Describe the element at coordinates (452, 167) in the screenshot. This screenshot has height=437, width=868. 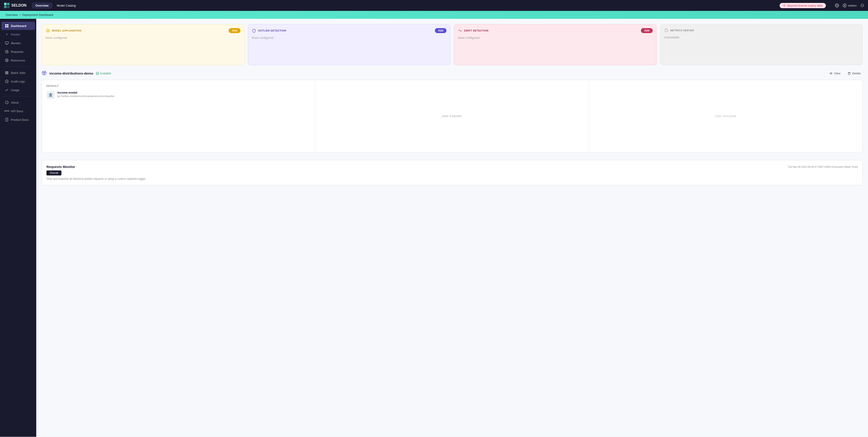
I see `monitor-header: Requests Monitor Tue Nov 08 2022 08:40:4…` at that location.